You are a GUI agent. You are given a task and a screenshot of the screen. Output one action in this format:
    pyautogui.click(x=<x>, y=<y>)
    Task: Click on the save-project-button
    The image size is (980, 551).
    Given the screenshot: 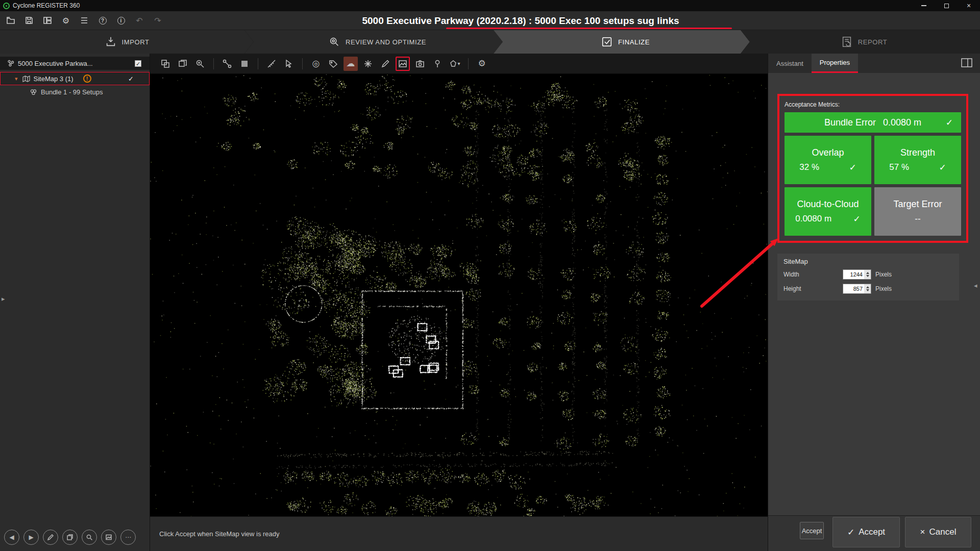 What is the action you would take?
    pyautogui.click(x=29, y=20)
    